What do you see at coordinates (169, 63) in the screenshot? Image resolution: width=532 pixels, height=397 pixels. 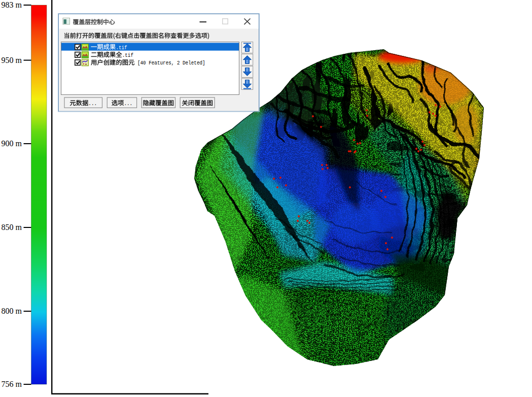 I see `svg-text: [40 Features, 2 Deleted]` at bounding box center [169, 63].